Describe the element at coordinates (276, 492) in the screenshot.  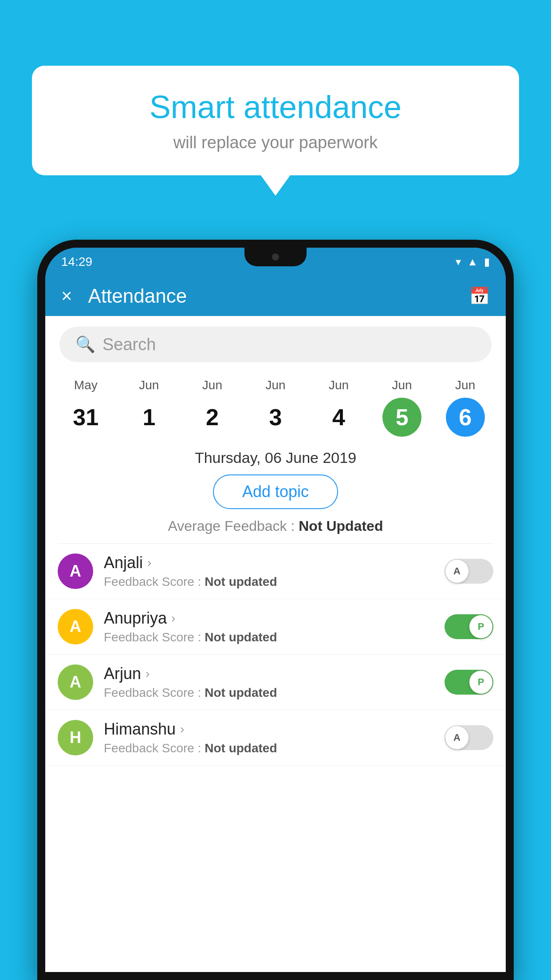
I see `add-topic-button: Add topic` at that location.